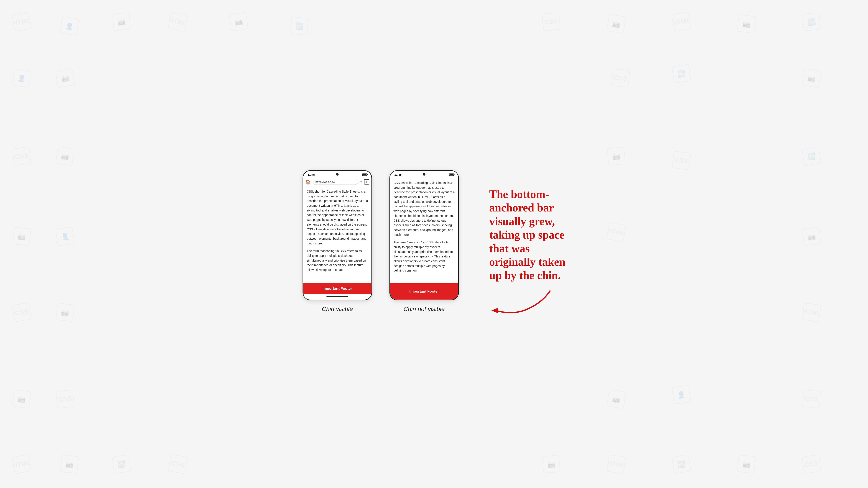  Describe the element at coordinates (367, 182) in the screenshot. I see `tab-count: 5` at that location.